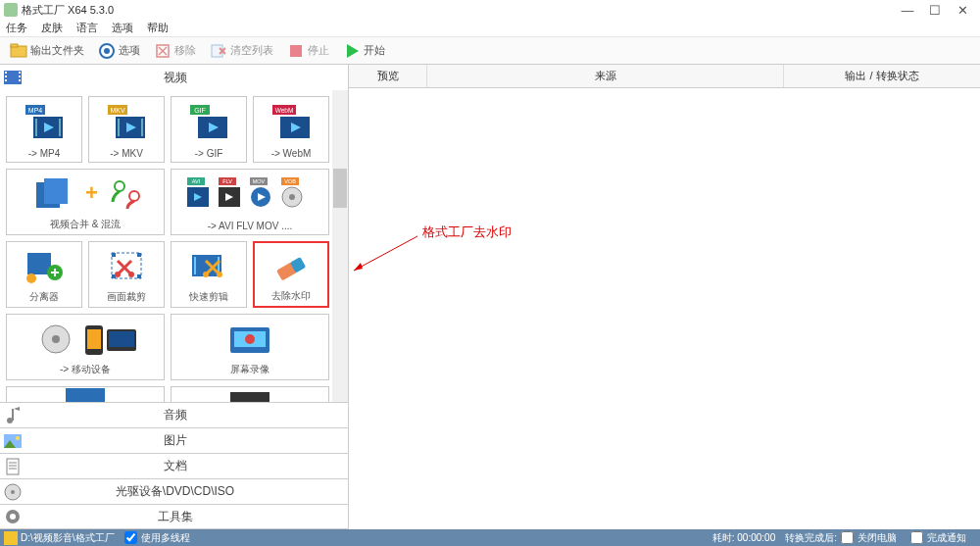 This screenshot has width=980, height=546. What do you see at coordinates (847, 537) in the screenshot?
I see `shutdown-checkbox` at bounding box center [847, 537].